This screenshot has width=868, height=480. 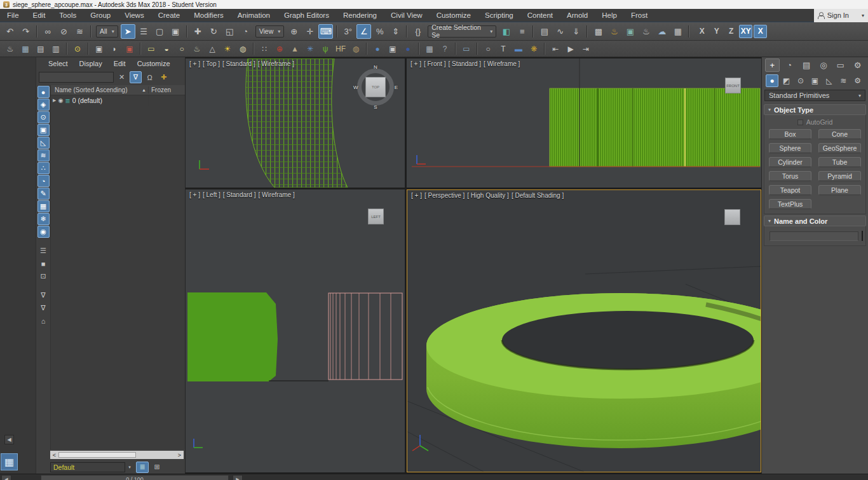 What do you see at coordinates (166, 49) in the screenshot?
I see `dome-primitive-icon: ◒` at bounding box center [166, 49].